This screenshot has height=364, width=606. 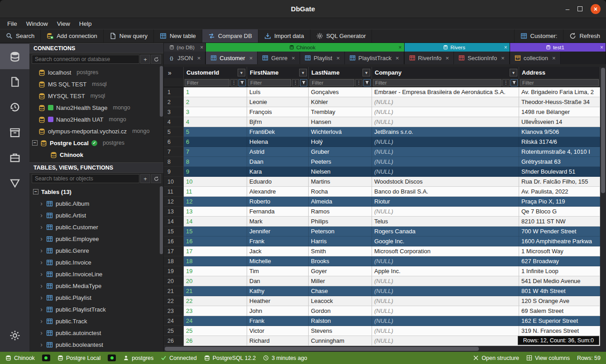 I want to click on add-table-small-button: +, so click(x=145, y=179).